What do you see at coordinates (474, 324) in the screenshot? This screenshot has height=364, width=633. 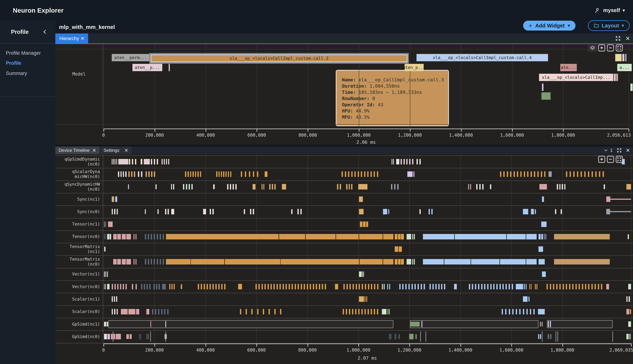 I see `timeline-bar-outlined` at bounding box center [474, 324].